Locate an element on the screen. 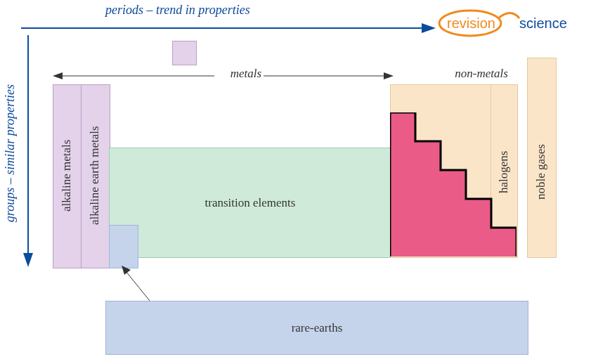  alkaline-earth-metals-label: alkaline earth metals is located at coordinates (95, 176).